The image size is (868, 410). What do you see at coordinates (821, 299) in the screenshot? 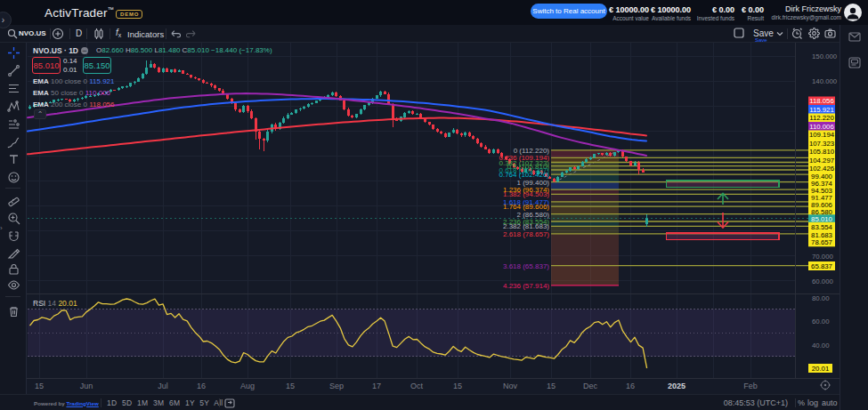
I see `svg-text: 80.00` at bounding box center [821, 299].